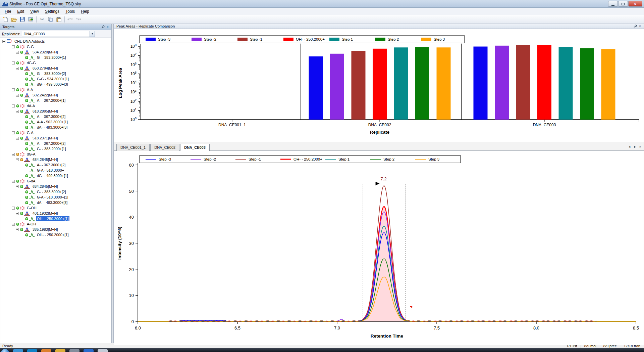 This screenshot has height=352, width=644. I want to click on tree-node-molecule: G-dA, so click(56, 181).